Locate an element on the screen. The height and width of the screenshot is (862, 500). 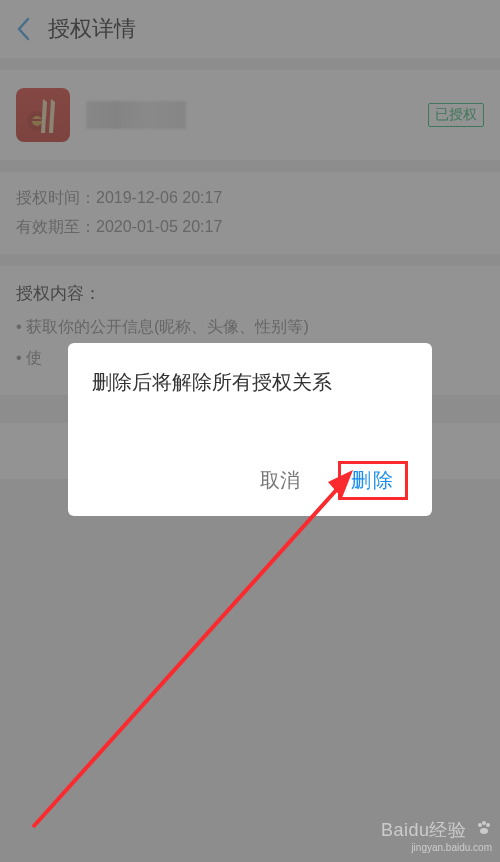
dialog-actions: 取消 删除 is located at coordinates (250, 480).